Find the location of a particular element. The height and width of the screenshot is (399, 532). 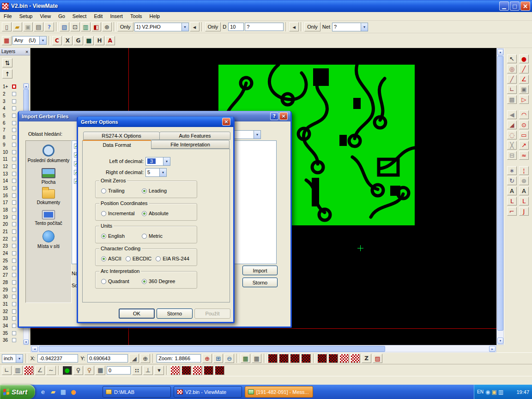

zoom-window-icon: ⊞ is located at coordinates (218, 358).